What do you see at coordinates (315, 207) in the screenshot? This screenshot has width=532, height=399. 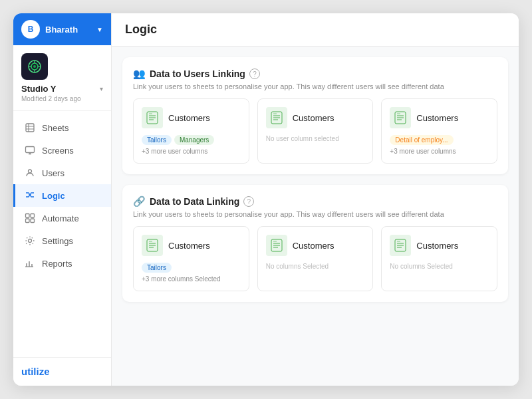 I see `section-header-data: 🔗 Data to Data Linking ? Link your users…` at bounding box center [315, 207].